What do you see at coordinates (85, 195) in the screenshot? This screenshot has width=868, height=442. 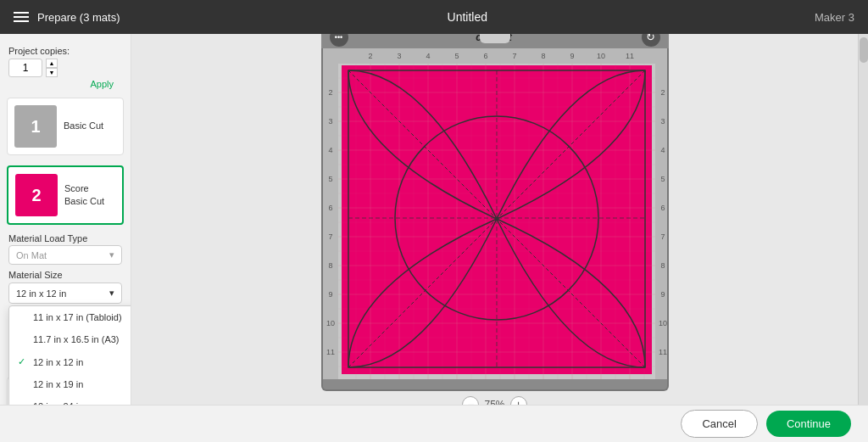 I see `mat-info-2: Score Basic Cut` at bounding box center [85, 195].